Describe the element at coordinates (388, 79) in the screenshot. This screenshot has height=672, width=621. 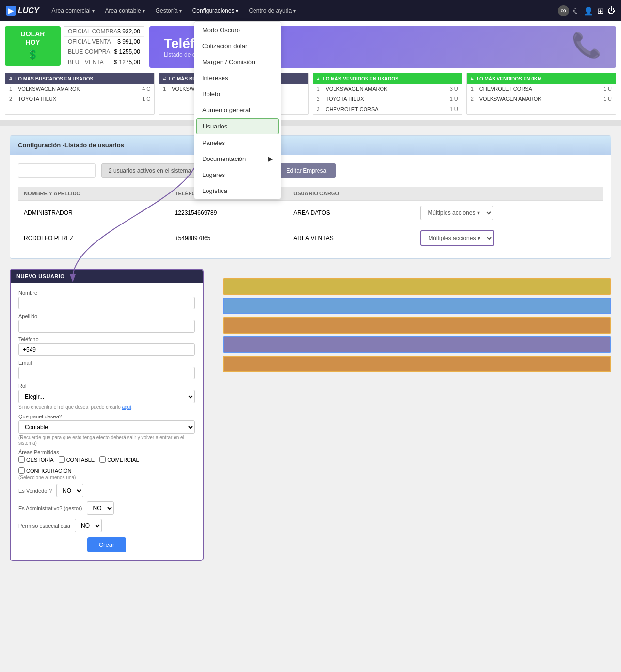
I see `stat-header-3: # LO MÁS VENDIDOS EN USADOS` at that location.